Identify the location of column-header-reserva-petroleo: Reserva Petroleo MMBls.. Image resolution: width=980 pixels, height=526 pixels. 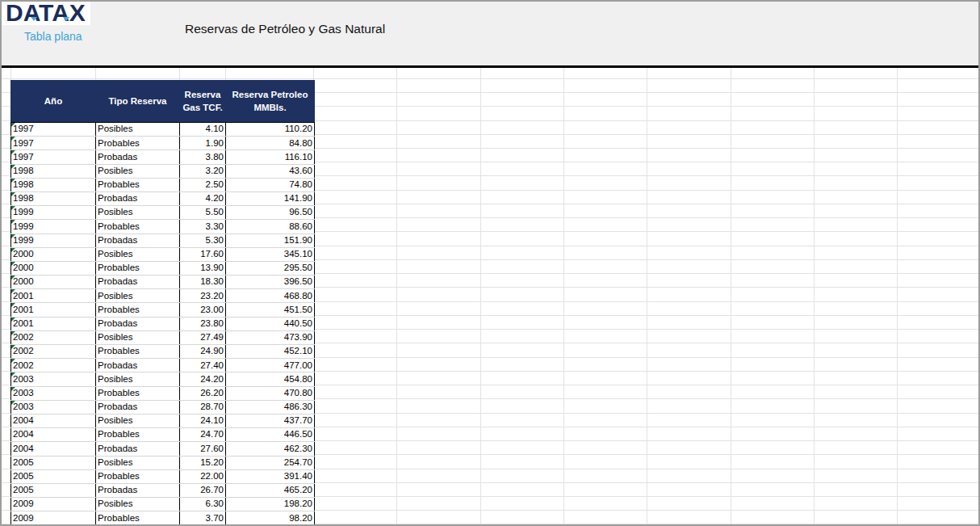
(270, 102).